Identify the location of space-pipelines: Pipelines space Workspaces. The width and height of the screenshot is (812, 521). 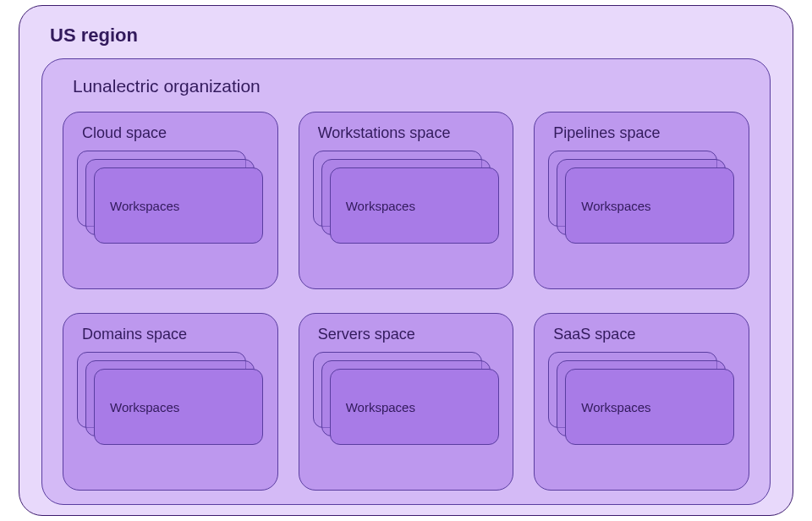
(641, 200).